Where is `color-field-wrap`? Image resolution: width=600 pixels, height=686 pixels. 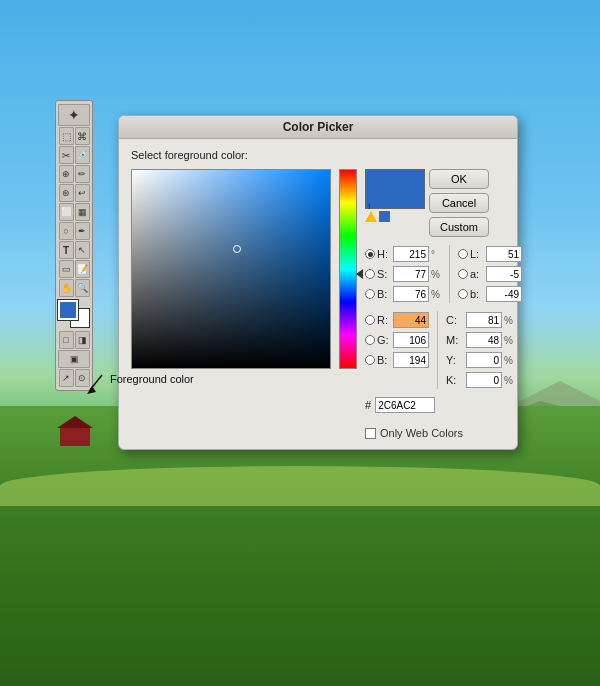 color-field-wrap is located at coordinates (231, 269).